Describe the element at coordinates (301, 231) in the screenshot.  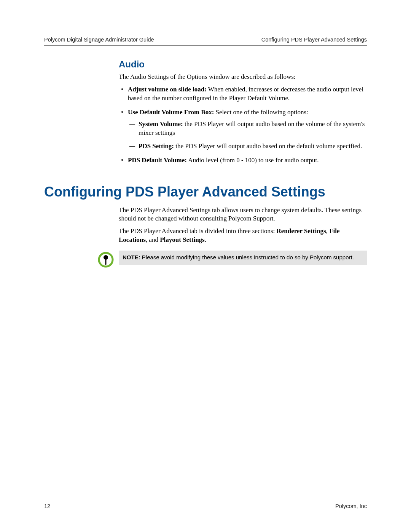
I see `para2-b1: Renderer Settings` at that location.